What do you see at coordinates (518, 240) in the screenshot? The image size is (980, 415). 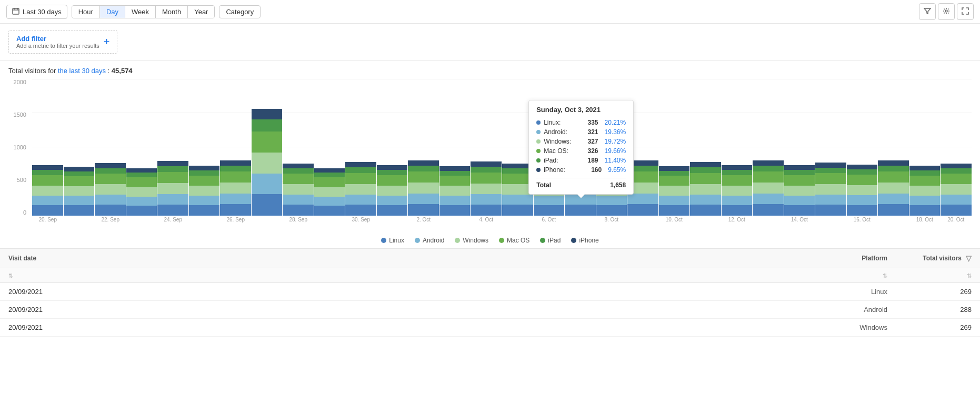 I see `macos-label: Mac OS` at bounding box center [518, 240].